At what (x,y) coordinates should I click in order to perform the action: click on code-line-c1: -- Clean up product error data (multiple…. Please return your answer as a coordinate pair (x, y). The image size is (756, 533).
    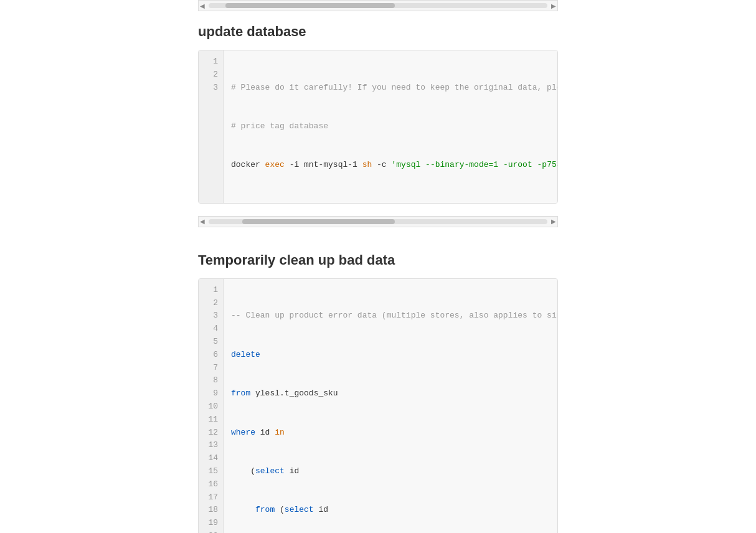
    Looking at the image, I should click on (394, 316).